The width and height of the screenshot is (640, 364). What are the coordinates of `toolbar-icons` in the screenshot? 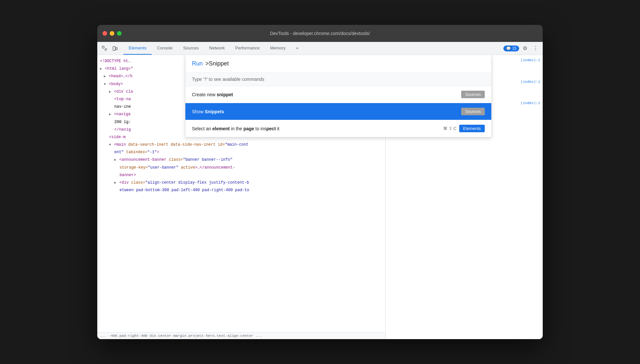 It's located at (110, 48).